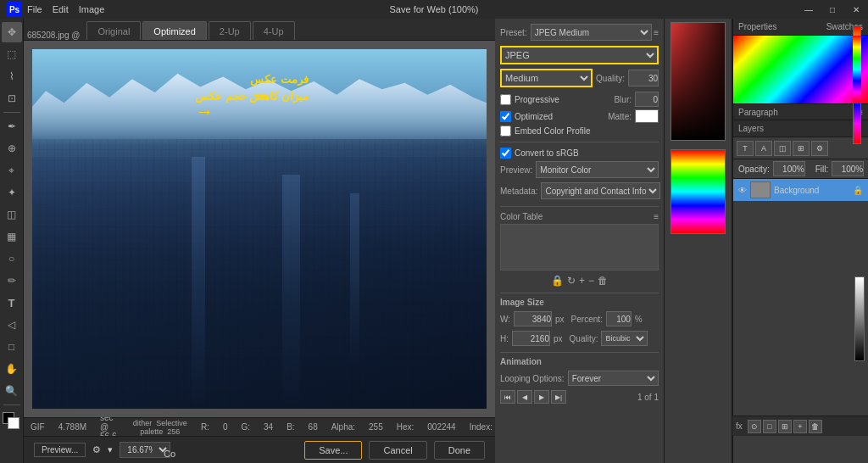 The image size is (868, 463). Describe the element at coordinates (860, 319) in the screenshot. I see `brightness-slider` at that location.